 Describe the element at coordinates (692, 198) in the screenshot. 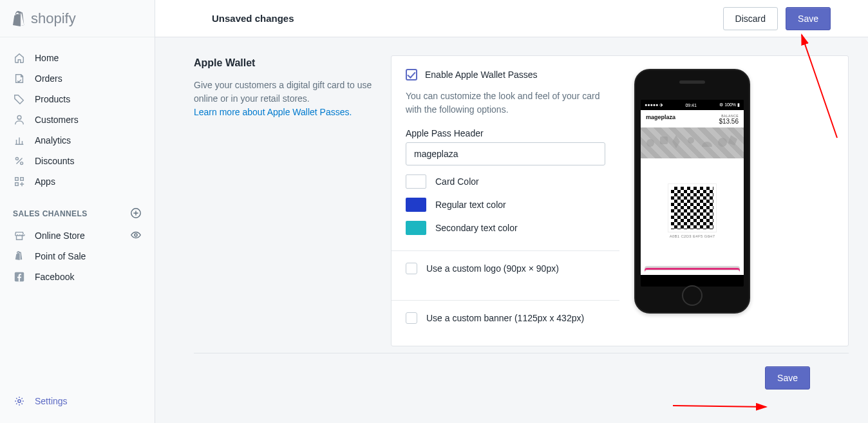

I see `qr-area: A0B1 C2D3 E4F5 G6H7` at that location.